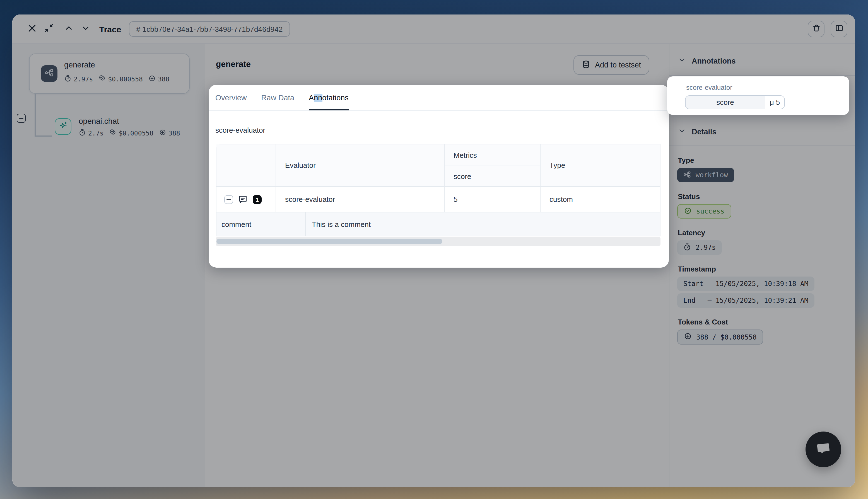 The width and height of the screenshot is (868, 499). What do you see at coordinates (442, 130) in the screenshot?
I see `evaluator-section-title: score-evaluator` at bounding box center [442, 130].